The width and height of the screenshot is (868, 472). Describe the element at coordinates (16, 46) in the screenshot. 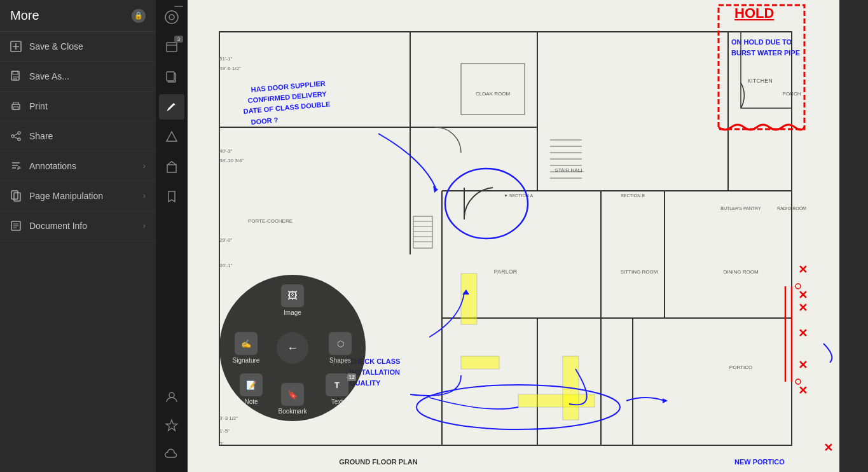

I see `save-close-icon` at that location.